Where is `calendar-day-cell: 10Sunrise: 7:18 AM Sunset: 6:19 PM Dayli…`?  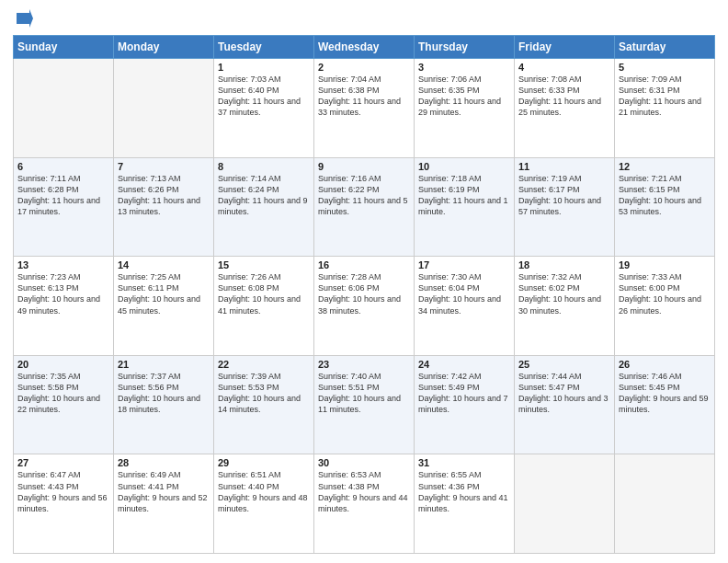 calendar-day-cell: 10Sunrise: 7:18 AM Sunset: 6:19 PM Dayli… is located at coordinates (465, 207).